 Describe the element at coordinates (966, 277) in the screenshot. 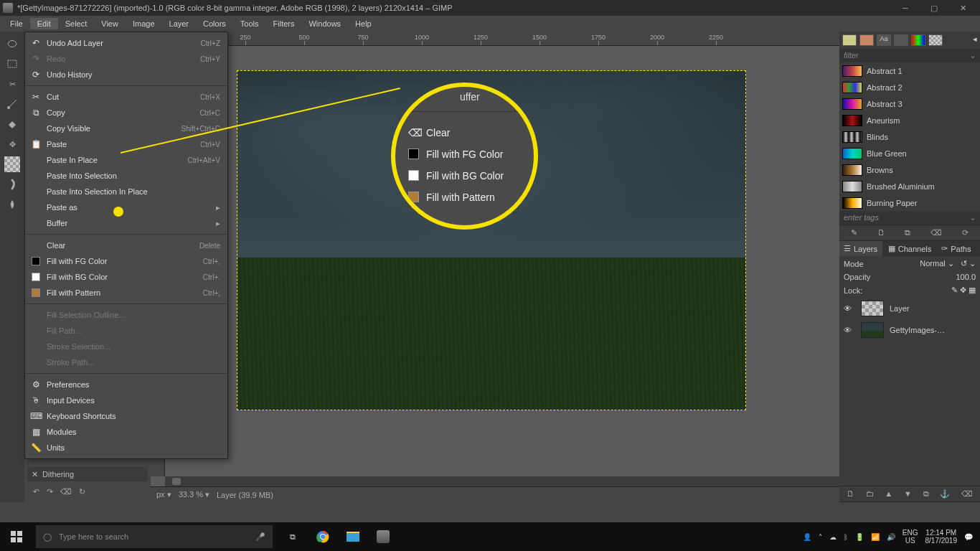

I see `opacity-value: 100.0` at that location.